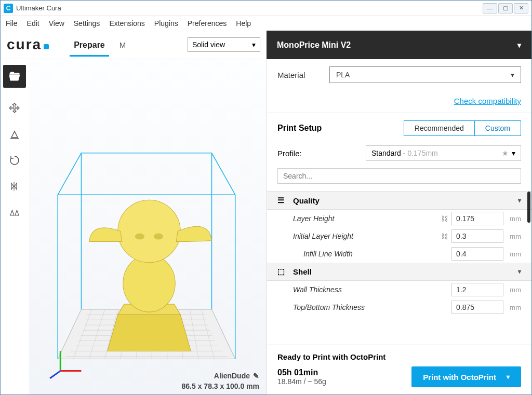  What do you see at coordinates (166, 23) in the screenshot?
I see `menu-plugins: Plugins` at bounding box center [166, 23].